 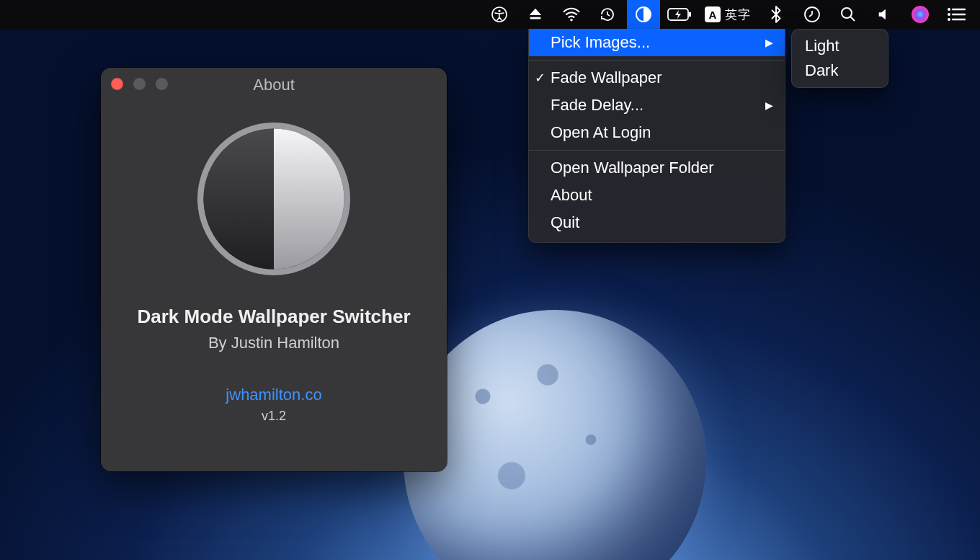 What do you see at coordinates (540, 78) in the screenshot?
I see `checkmark-icon: ✓` at bounding box center [540, 78].